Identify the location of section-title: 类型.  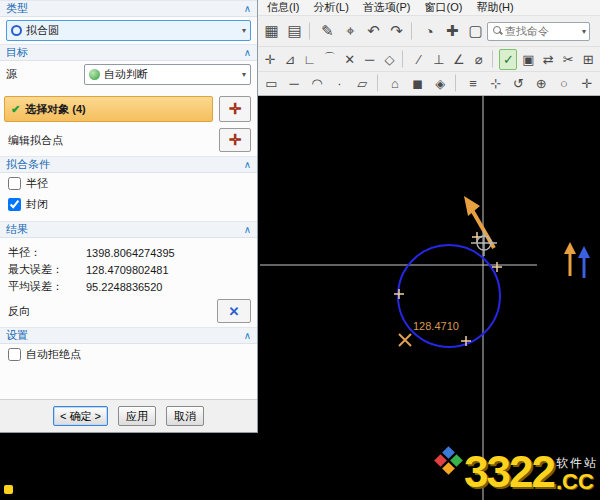
(17, 8).